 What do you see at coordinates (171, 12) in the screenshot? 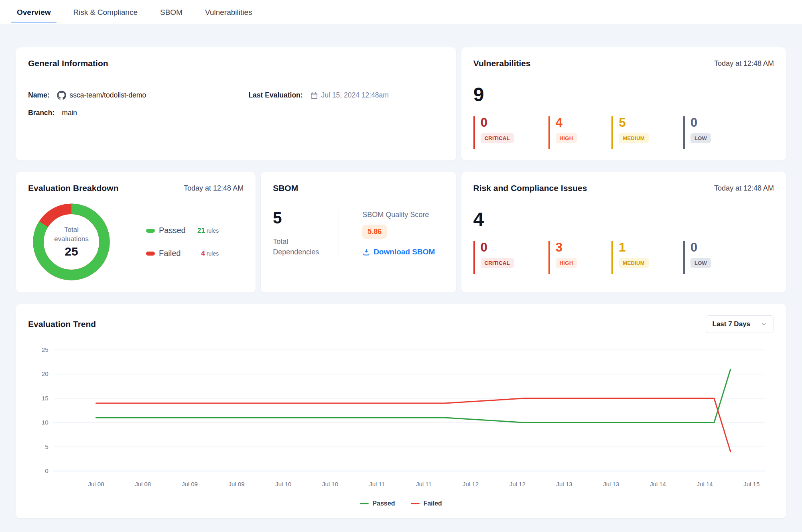
I see `tab-sbom-label: SBOM` at bounding box center [171, 12].